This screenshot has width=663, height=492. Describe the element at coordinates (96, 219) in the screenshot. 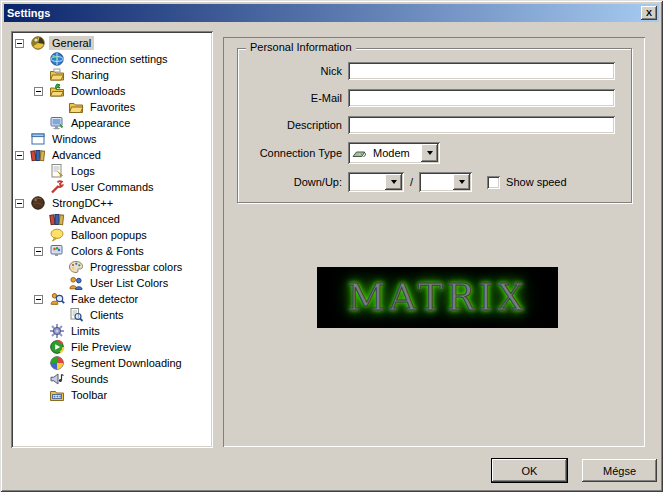

I see `tree-item-label: Advanced` at that location.